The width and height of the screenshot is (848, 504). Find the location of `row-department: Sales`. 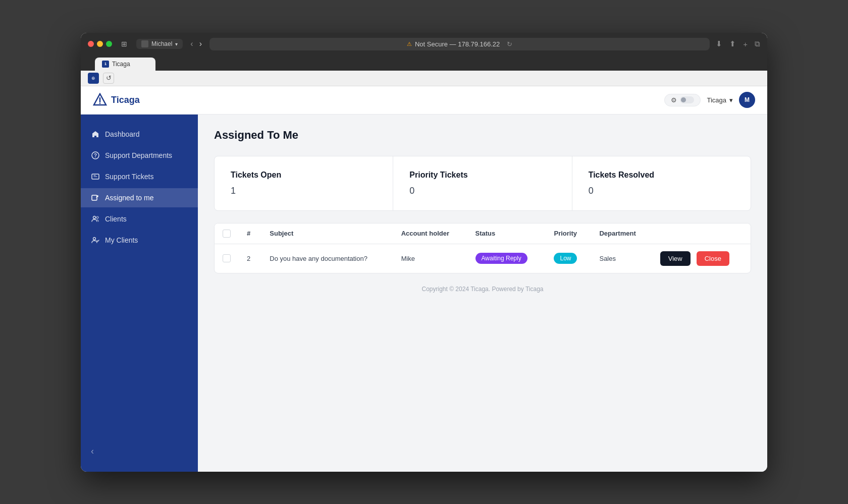

row-department: Sales is located at coordinates (621, 258).